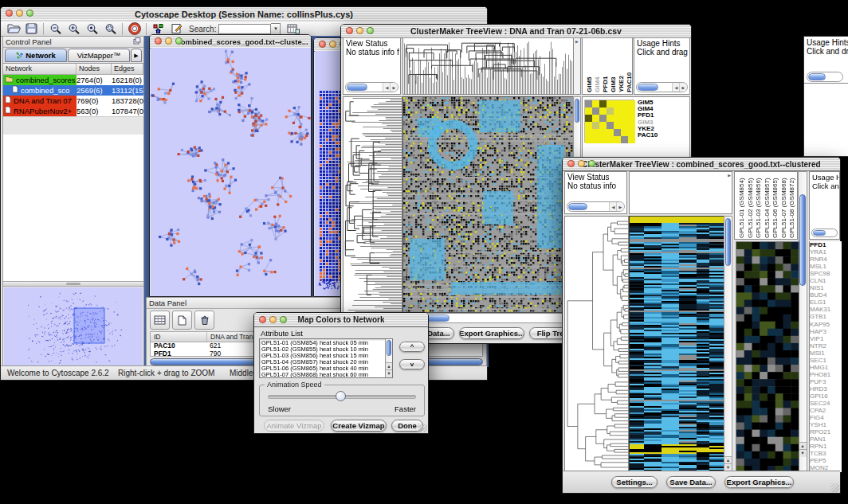 The width and height of the screenshot is (848, 504). What do you see at coordinates (792, 208) in the screenshot?
I see `tv2-col-label: GPL51-08 (GSM872)` at bounding box center [792, 208].